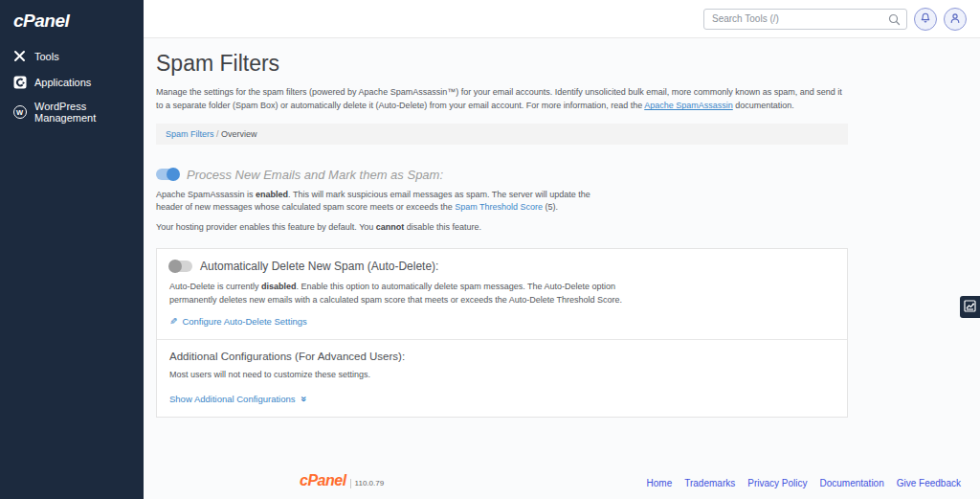 The image size is (980, 499). I want to click on spam-processing-toggle, so click(167, 174).